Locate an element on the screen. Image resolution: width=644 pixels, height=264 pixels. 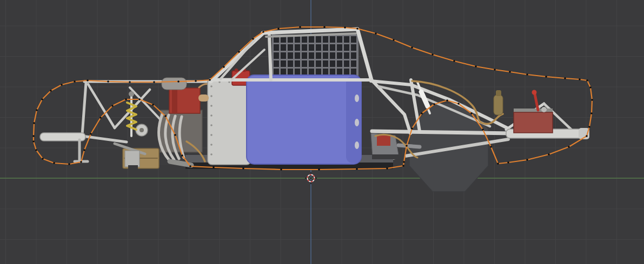
firewall-panel is located at coordinates (229, 121).